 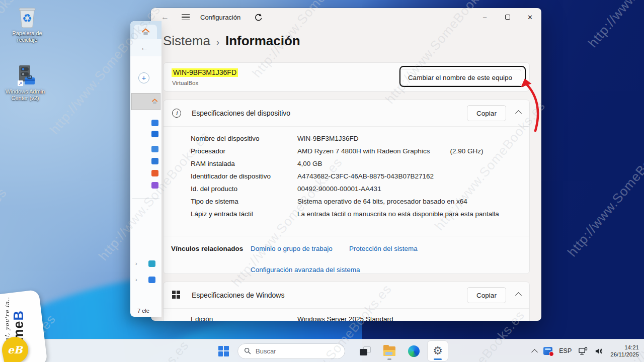 What do you see at coordinates (389, 351) in the screenshot?
I see `file-explorer-button` at bounding box center [389, 351].